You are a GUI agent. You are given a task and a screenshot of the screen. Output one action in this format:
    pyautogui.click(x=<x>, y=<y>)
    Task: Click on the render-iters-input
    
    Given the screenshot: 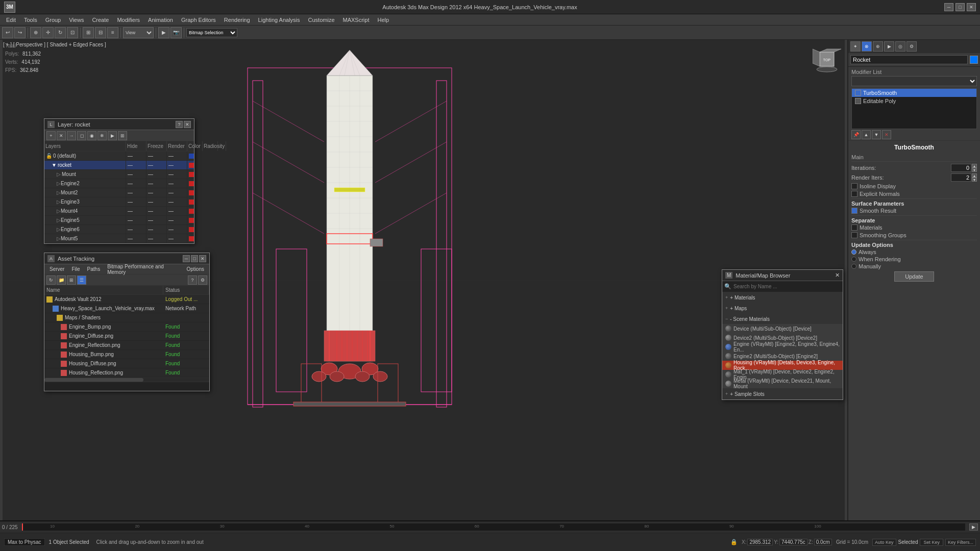 What is the action you would take?
    pyautogui.click(x=961, y=178)
    